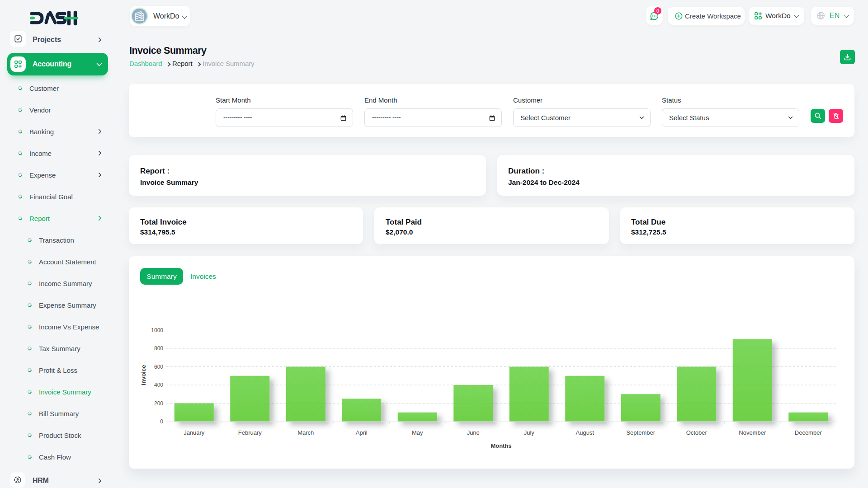  Describe the element at coordinates (157, 330) in the screenshot. I see `svg-text: 1000` at that location.